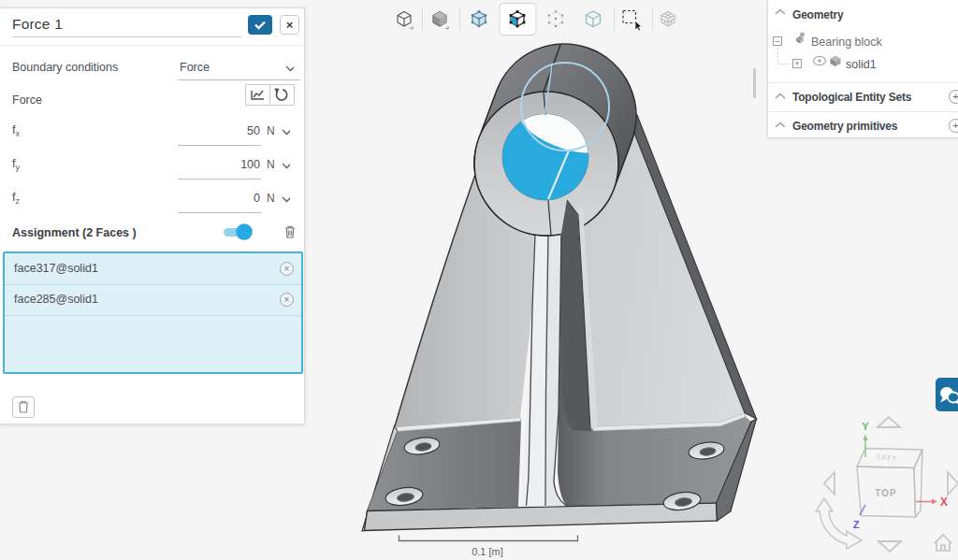  I want to click on svg-text: 0.1 [m], so click(487, 552).